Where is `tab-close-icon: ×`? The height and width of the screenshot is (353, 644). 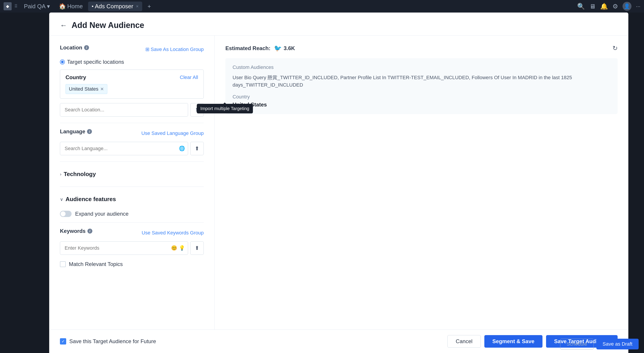 tab-close-icon: × is located at coordinates (138, 7).